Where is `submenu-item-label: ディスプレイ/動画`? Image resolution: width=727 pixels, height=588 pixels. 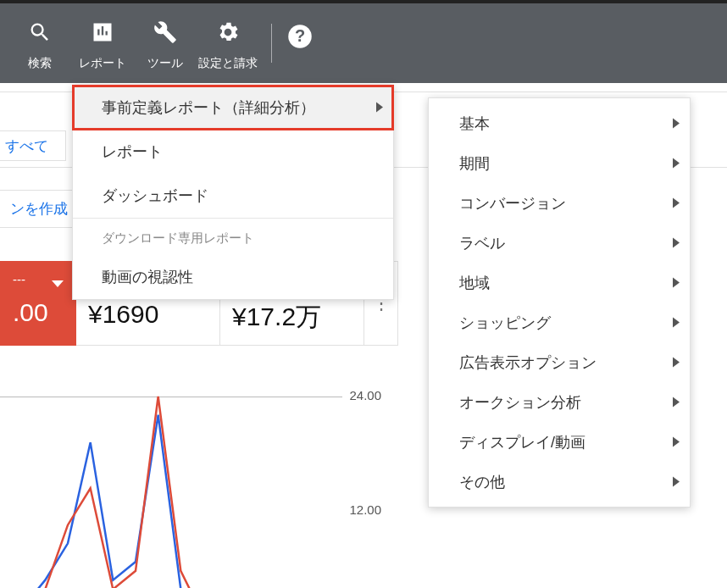 submenu-item-label: ディスプレイ/動画 is located at coordinates (522, 442).